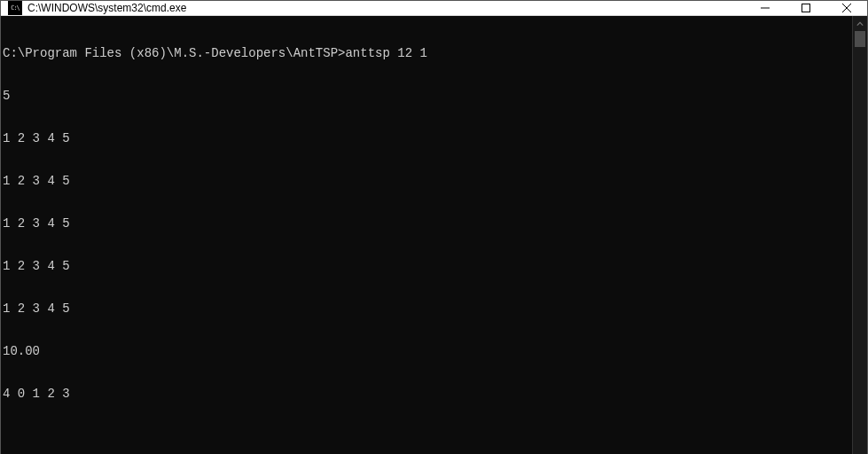 Image resolution: width=868 pixels, height=454 pixels. What do you see at coordinates (426, 351) in the screenshot?
I see `terminal-line: 10.00` at bounding box center [426, 351].